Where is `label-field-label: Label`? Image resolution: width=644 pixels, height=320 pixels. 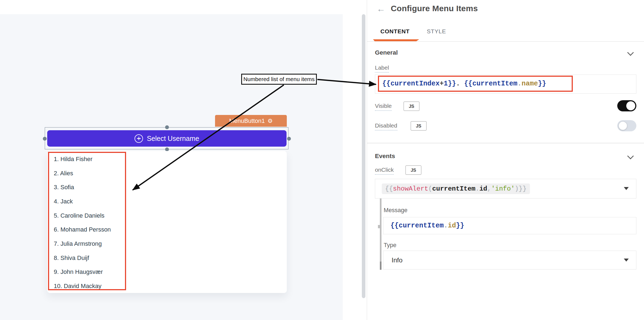
label-field-label: Label is located at coordinates (382, 69).